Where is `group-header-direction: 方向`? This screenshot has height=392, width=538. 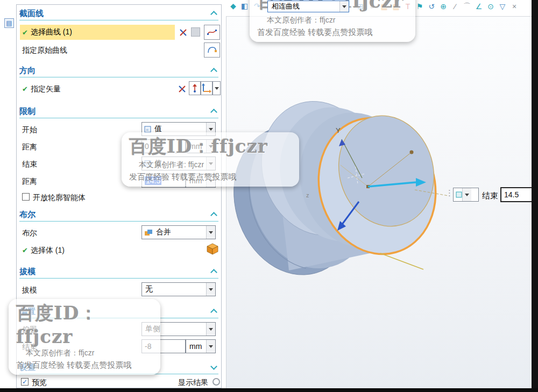 group-header-direction: 方向 is located at coordinates (119, 71).